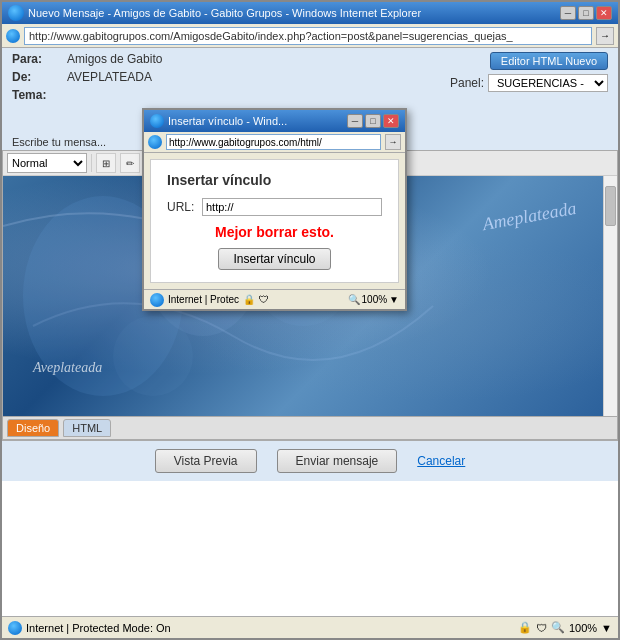  I want to click on address-bar: →, so click(310, 36).